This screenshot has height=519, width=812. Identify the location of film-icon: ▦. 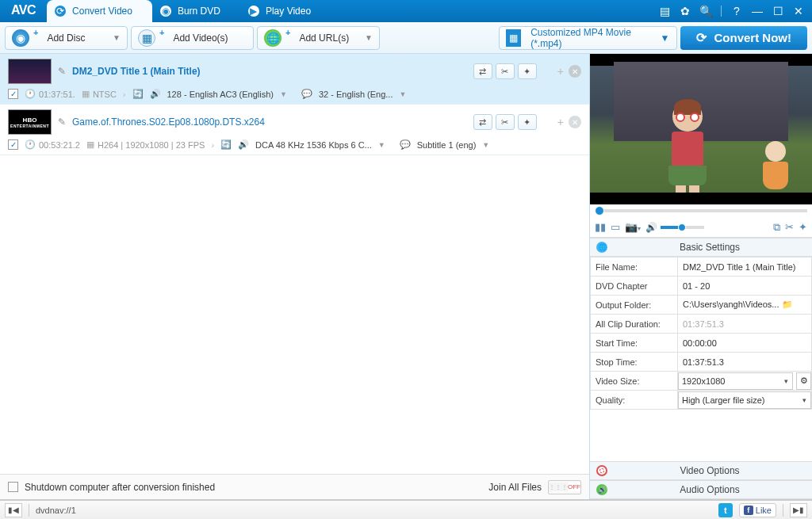
(86, 93).